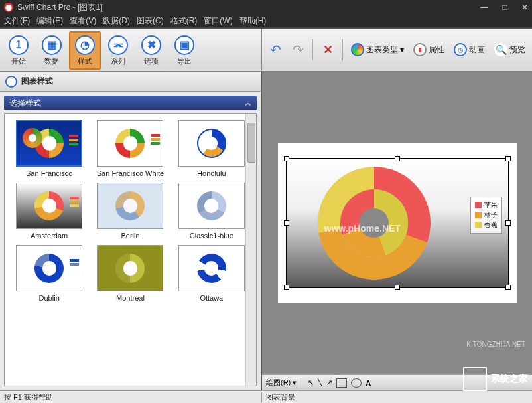 The image size is (532, 403). What do you see at coordinates (397, 382) in the screenshot?
I see `draw-toolbar: 绘图(R) ▾ ↖ ╲ ↗ A` at bounding box center [397, 382].